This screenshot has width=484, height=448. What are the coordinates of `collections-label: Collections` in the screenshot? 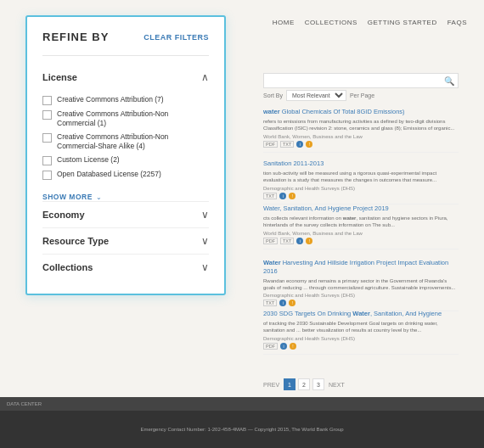 It's located at (68, 267).